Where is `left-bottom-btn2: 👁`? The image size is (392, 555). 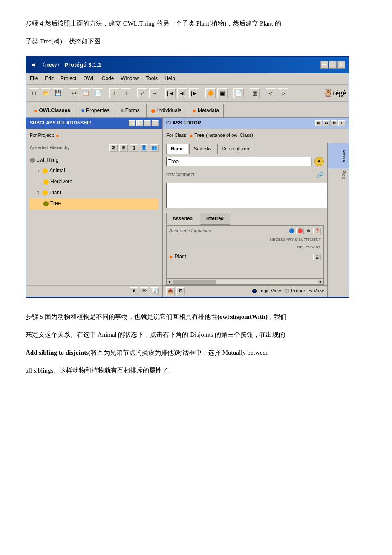
left-bottom-btn2: 👁 is located at coordinates (144, 291).